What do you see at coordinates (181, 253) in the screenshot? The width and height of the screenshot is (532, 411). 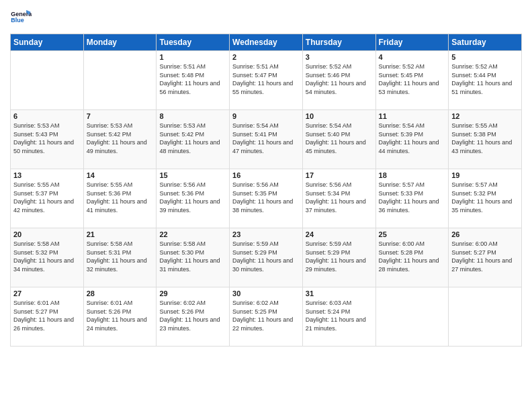 I see `sunset-info: Sunset: 5:30 PM` at bounding box center [181, 253].